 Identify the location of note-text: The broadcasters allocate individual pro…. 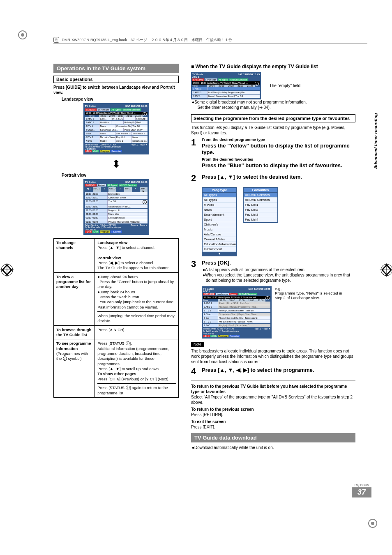
(273, 357).